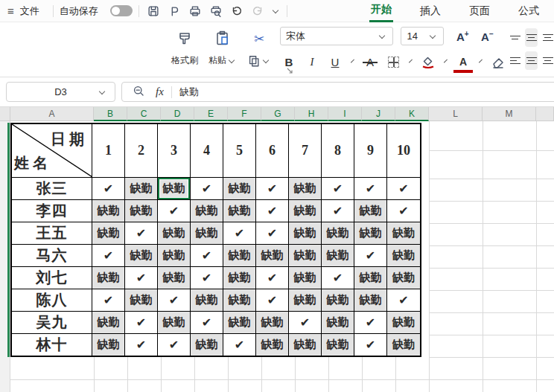  Describe the element at coordinates (177, 115) in the screenshot. I see `column-header-d: D` at that location.